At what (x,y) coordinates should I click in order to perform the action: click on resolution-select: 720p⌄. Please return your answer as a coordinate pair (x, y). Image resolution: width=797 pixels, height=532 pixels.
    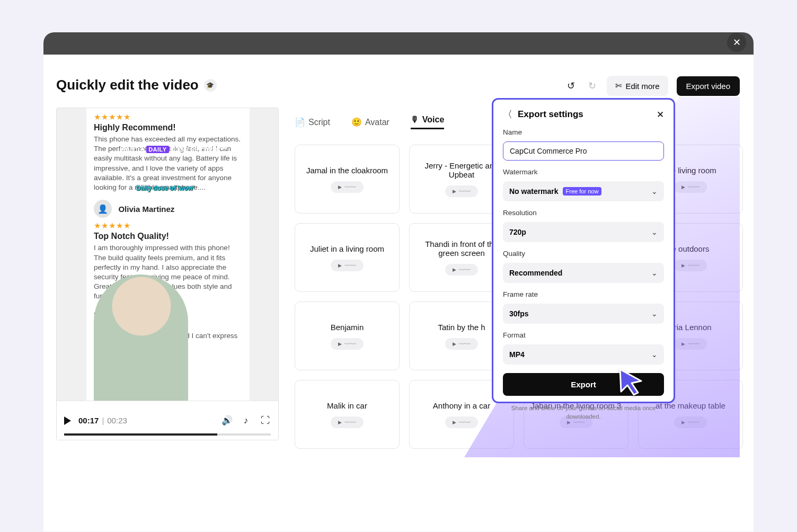
    Looking at the image, I should click on (583, 232).